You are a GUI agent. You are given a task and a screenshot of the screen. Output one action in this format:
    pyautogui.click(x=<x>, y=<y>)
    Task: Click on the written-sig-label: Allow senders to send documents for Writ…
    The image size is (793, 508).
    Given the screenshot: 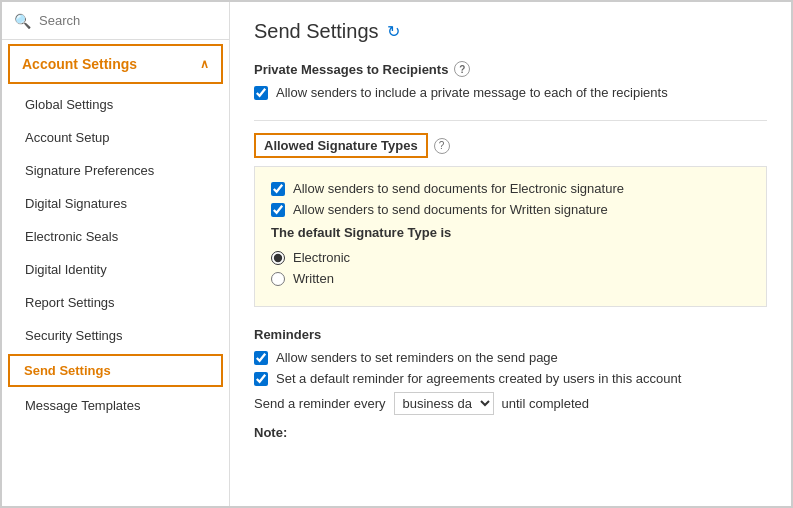 What is the action you would take?
    pyautogui.click(x=450, y=210)
    